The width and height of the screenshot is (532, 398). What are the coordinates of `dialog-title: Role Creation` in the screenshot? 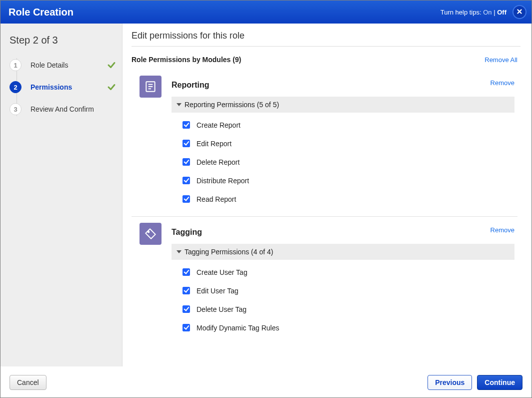 It's located at (41, 12).